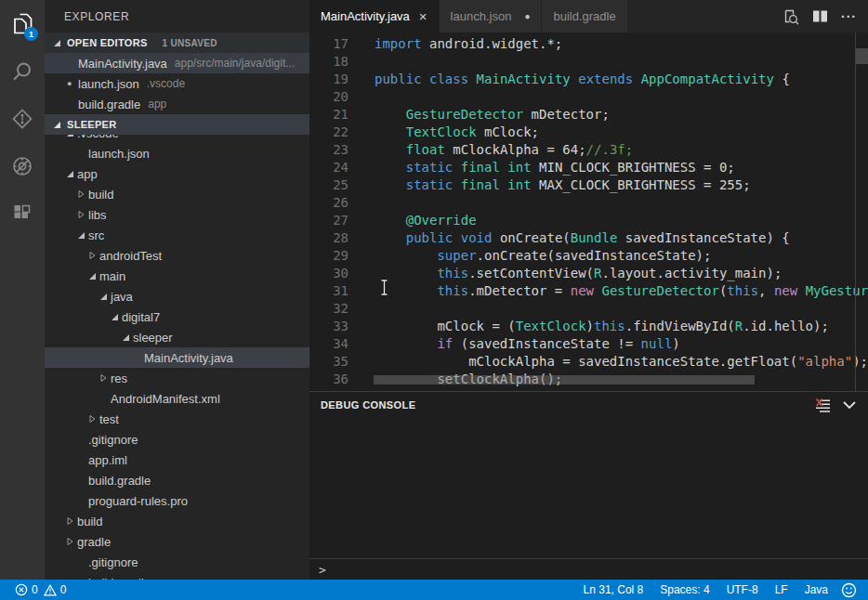 The width and height of the screenshot is (868, 600). What do you see at coordinates (589, 273) in the screenshot?
I see `editor-line: 30 this.setContentView(R.layout.activity…` at bounding box center [589, 273].